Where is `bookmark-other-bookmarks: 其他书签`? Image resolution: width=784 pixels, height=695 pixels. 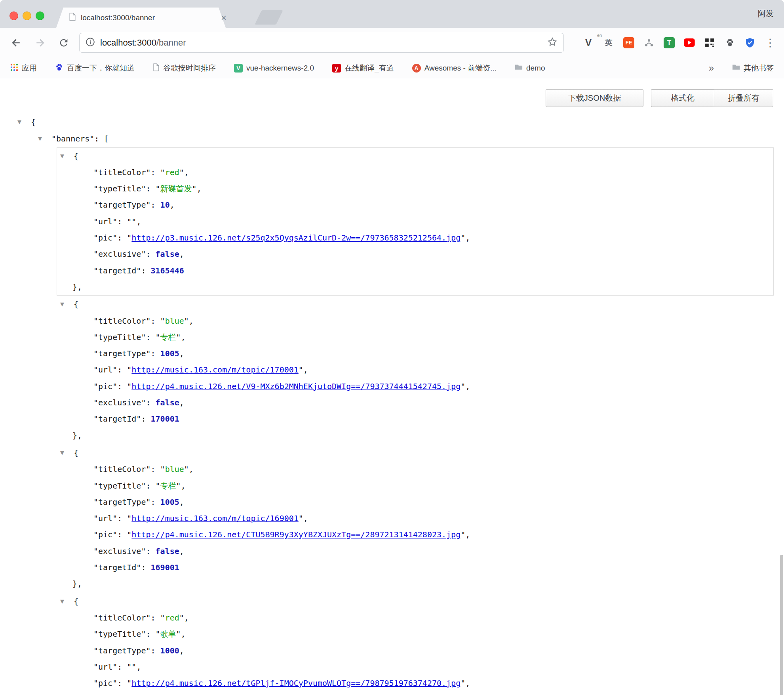
bookmark-other-bookmarks: 其他书签 is located at coordinates (753, 68).